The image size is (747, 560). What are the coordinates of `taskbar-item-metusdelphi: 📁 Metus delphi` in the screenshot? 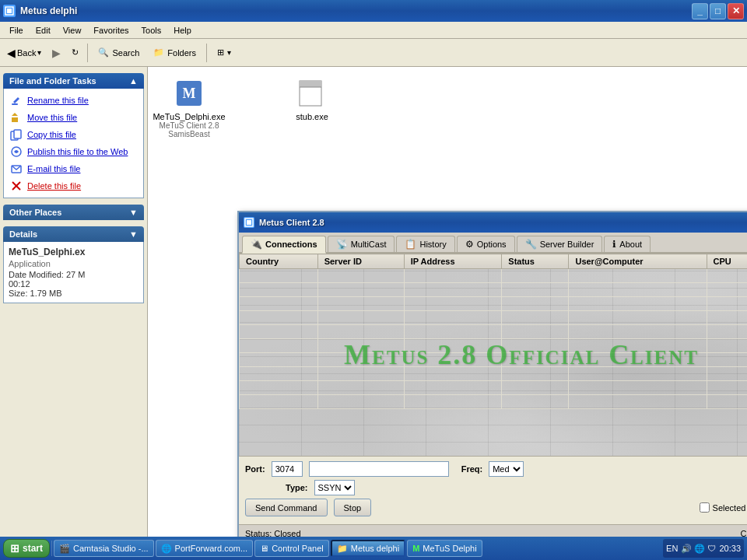 It's located at (368, 548).